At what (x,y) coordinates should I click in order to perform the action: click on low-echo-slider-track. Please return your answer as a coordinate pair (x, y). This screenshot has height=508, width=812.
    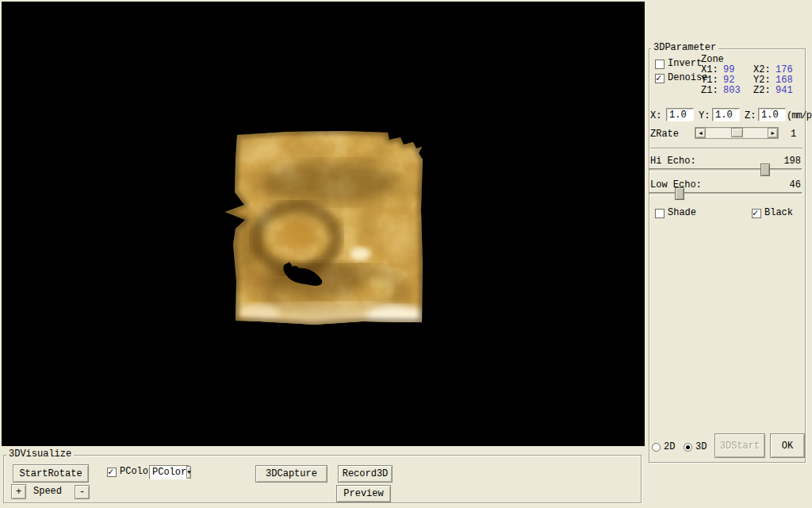
    Looking at the image, I should click on (726, 194).